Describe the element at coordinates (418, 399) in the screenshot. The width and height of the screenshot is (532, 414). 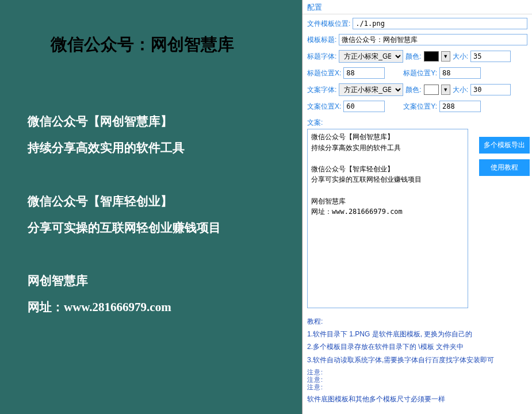
I see `bottom-note: 软件底图模板和其他多个模板尺寸必须要一样` at that location.